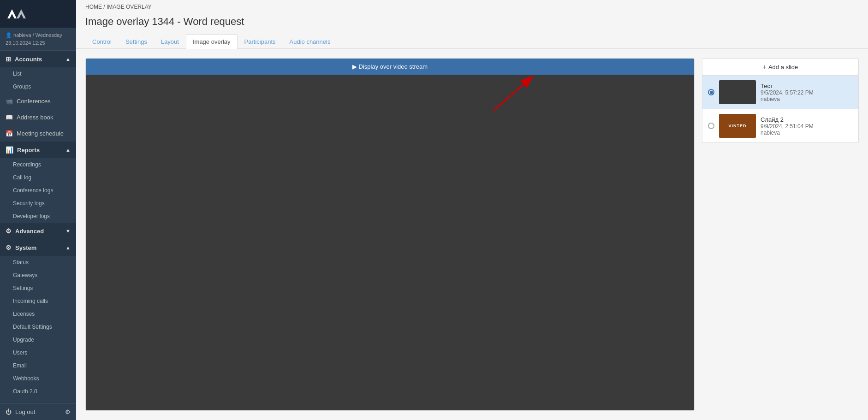 The image size is (868, 420). What do you see at coordinates (807, 126) in the screenshot?
I see `slide-info-2: Слайд 2 9/9/2024, 2:51:04 PM nabieva` at bounding box center [807, 126].